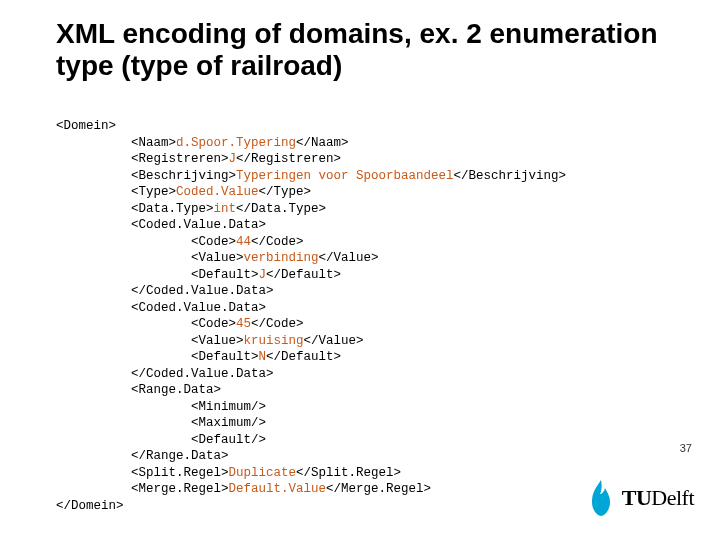 Image resolution: width=720 pixels, height=540 pixels. Describe the element at coordinates (154, 143) in the screenshot. I see `xml-naam-open: <Naam>` at that location.